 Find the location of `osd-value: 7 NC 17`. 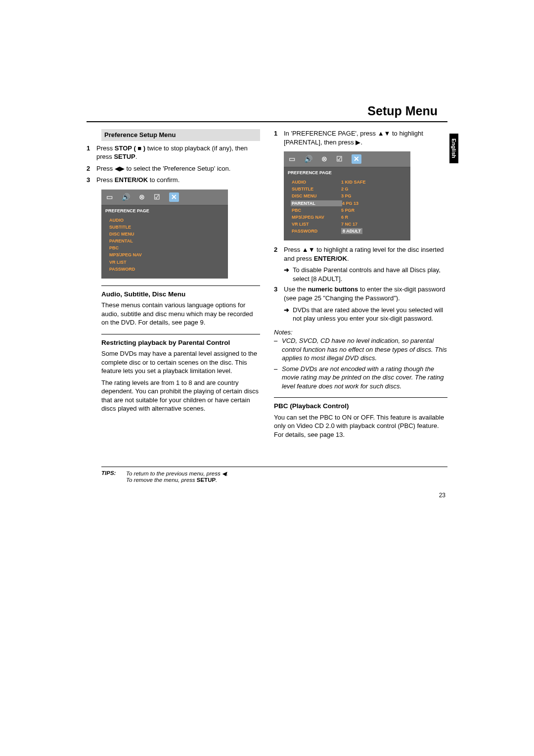

osd-value: 7 NC 17 is located at coordinates (349, 224).